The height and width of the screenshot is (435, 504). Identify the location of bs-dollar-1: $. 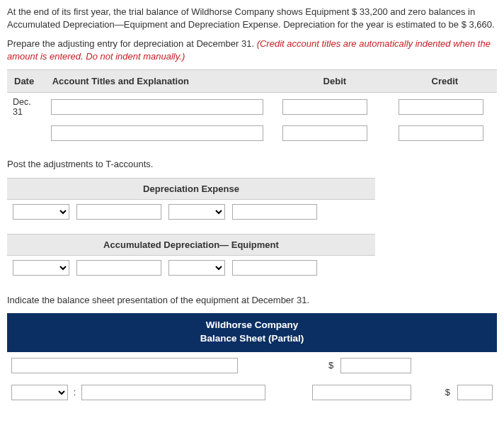
(331, 366).